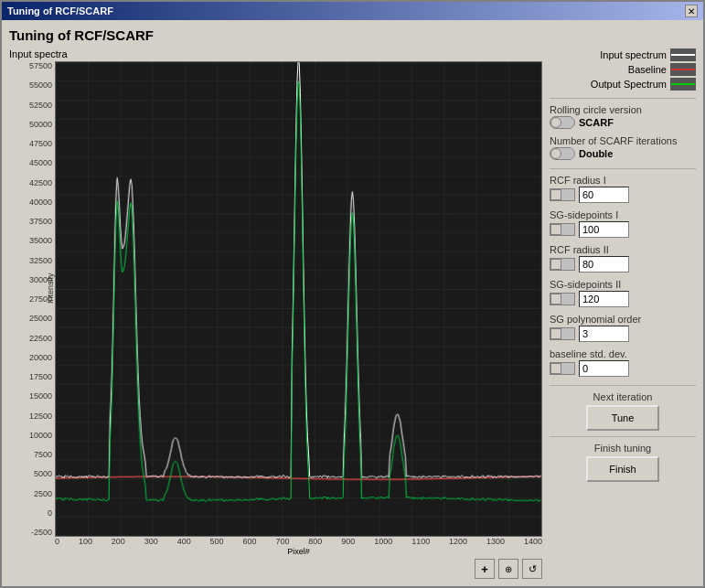  What do you see at coordinates (623, 284) in the screenshot?
I see `sg-sidepoints-ii-label: SG-sidepoints II` at bounding box center [623, 284].